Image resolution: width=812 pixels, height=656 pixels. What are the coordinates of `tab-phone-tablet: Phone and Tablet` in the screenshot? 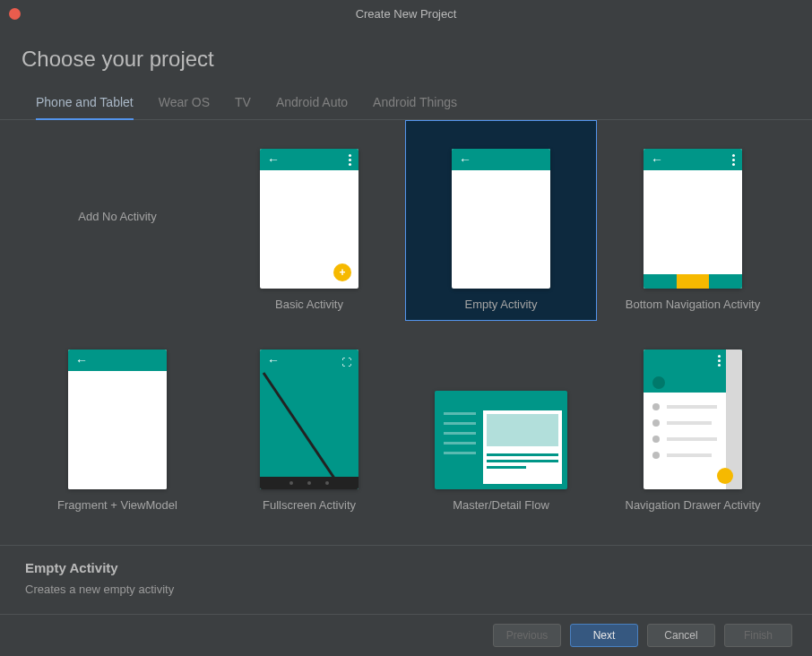 It's located at (84, 104).